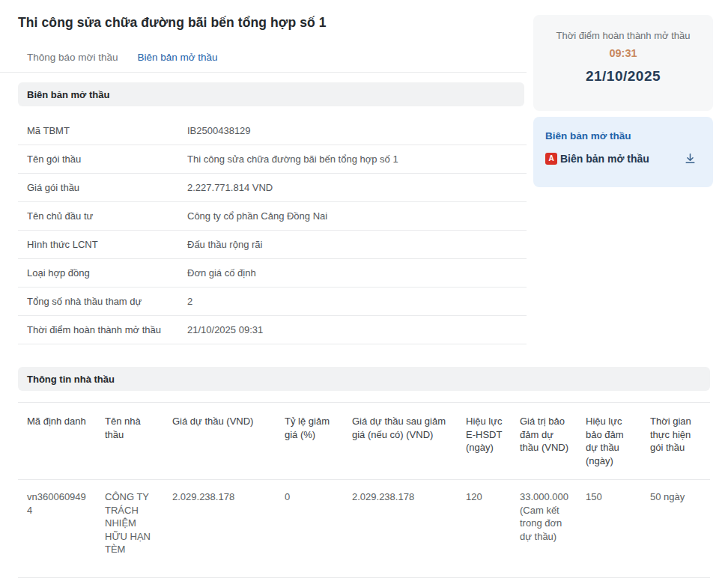 The width and height of the screenshot is (728, 587). Describe the element at coordinates (57, 529) in the screenshot. I see `cell-contractor-id: vn3600609494` at that location.